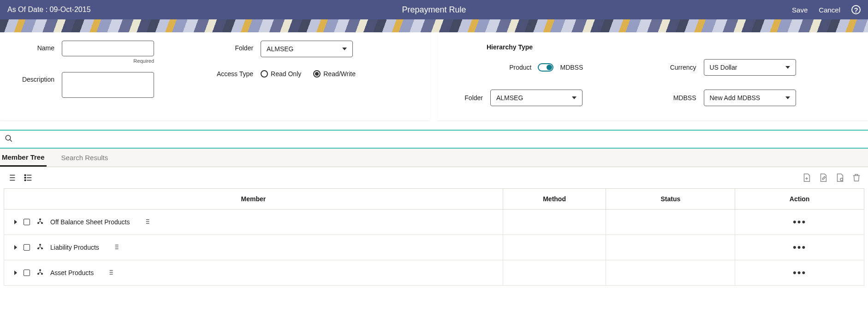 The image size is (868, 324). Describe the element at coordinates (434, 222) in the screenshot. I see `table-row: Off Balance Sheet Products •••` at that location.